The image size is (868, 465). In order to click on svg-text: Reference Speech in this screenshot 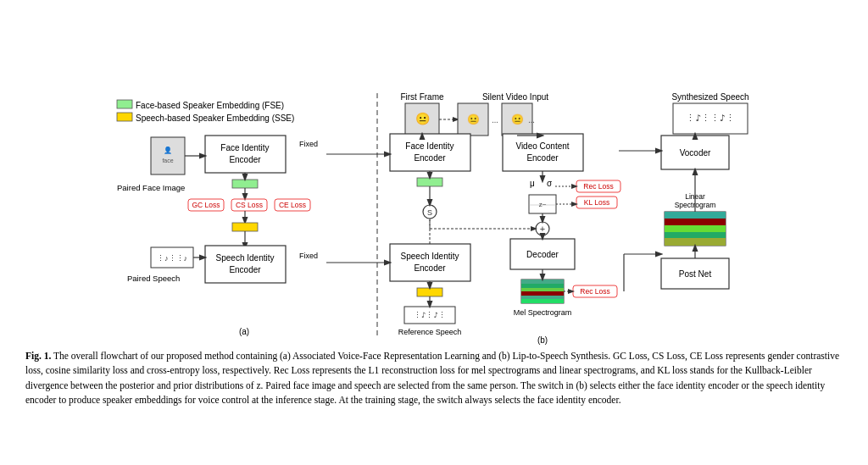, I will do `click(431, 332)`.